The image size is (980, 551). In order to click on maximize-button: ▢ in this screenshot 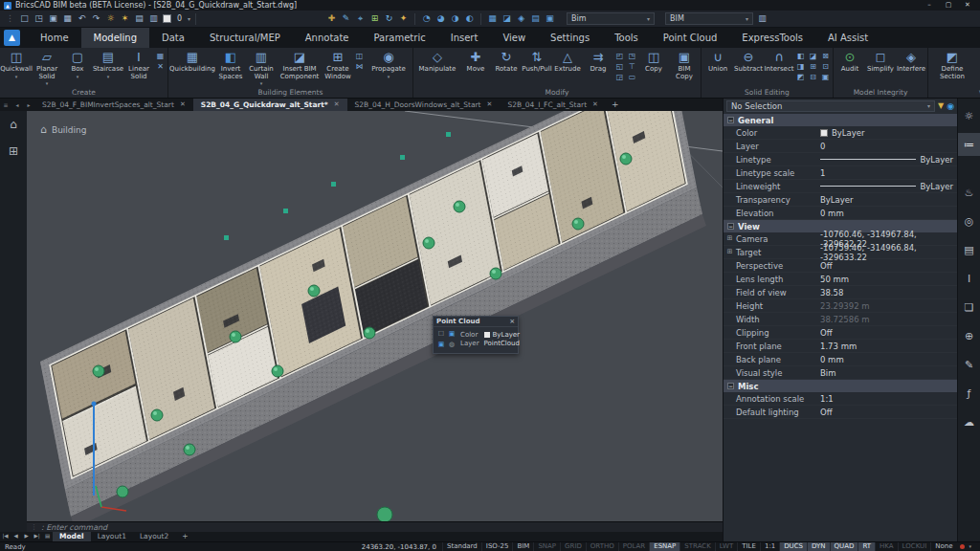, I will do `click(948, 6)`.